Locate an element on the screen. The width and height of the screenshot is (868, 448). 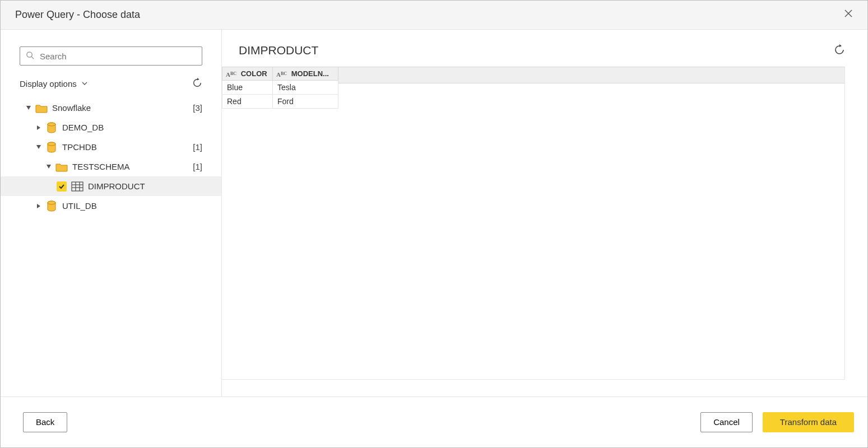
header-background is located at coordinates (591, 75).